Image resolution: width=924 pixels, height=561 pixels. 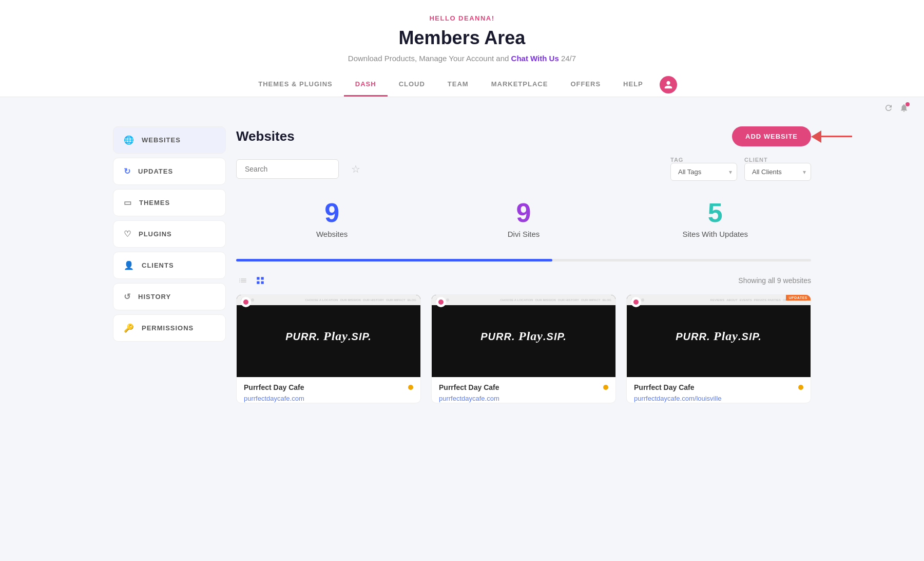 I want to click on client-filter-group: CLIENT All Clients, so click(x=778, y=169).